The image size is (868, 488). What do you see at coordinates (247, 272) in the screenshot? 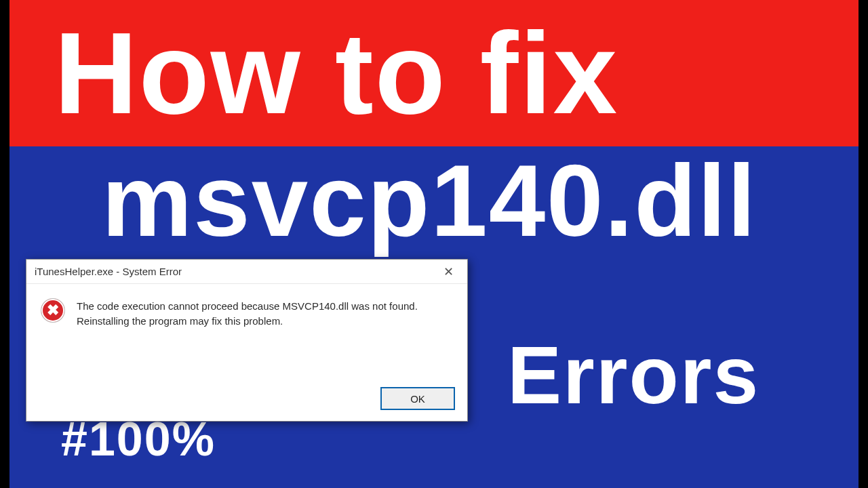
I see `dialog-titlebar: iTunesHelper.exe - System Error ✕` at bounding box center [247, 272].